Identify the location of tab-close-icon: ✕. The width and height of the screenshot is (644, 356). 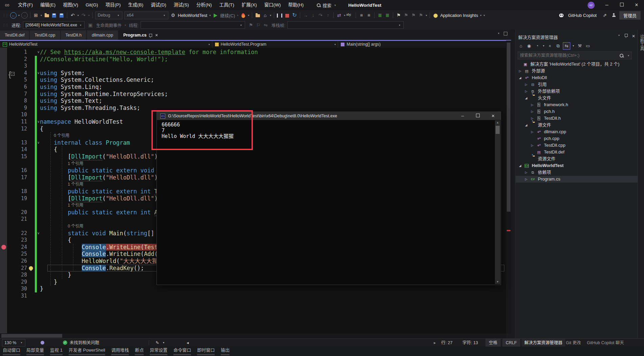
(156, 35).